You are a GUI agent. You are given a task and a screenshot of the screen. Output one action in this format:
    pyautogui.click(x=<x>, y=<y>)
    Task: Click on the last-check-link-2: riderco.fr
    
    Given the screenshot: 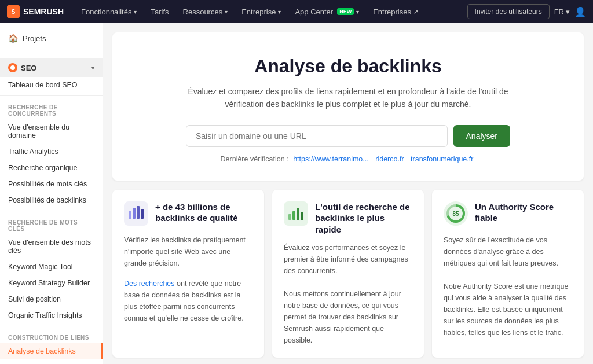 What is the action you would take?
    pyautogui.click(x=389, y=159)
    